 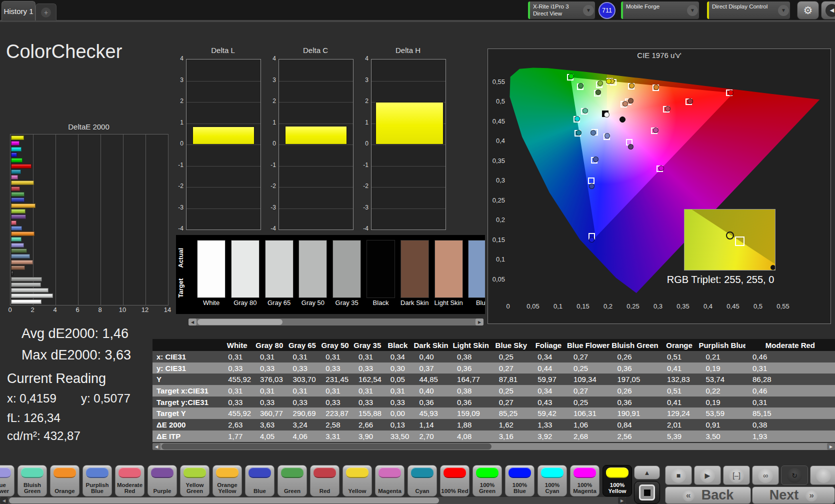 I want to click on cell: 0,25, so click(x=512, y=357).